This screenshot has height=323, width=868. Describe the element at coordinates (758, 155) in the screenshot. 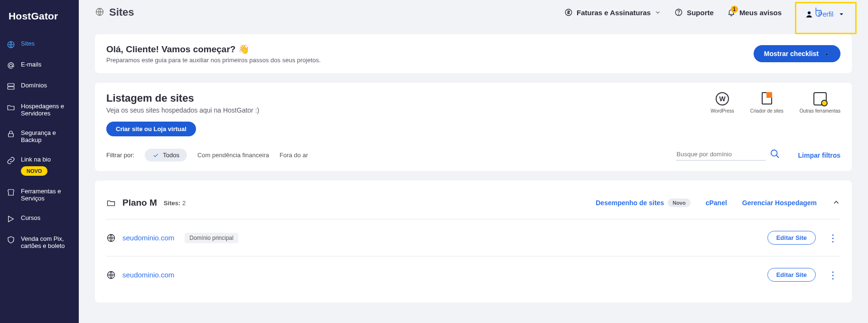

I see `filters-right: Limpar filtros` at that location.